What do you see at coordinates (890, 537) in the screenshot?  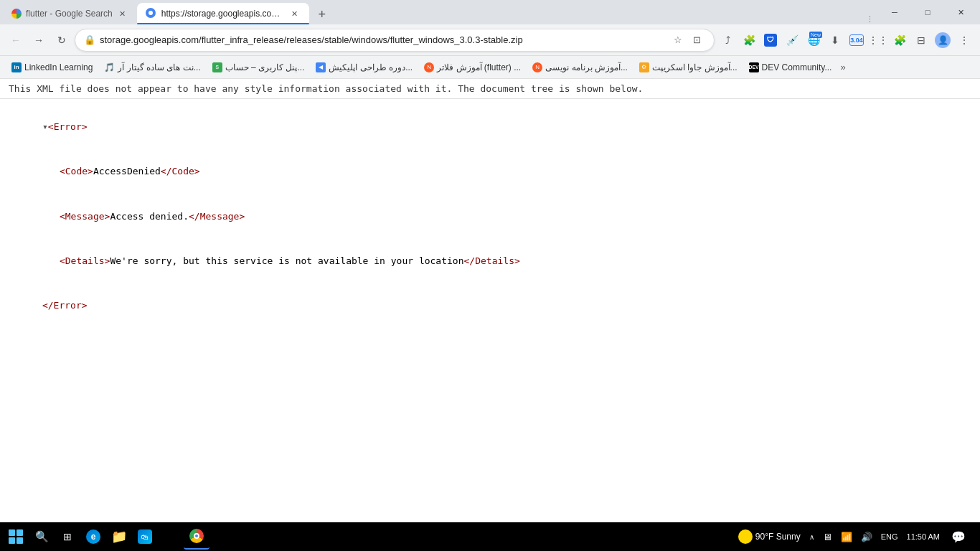 I see `language-button: ENG` at bounding box center [890, 537].